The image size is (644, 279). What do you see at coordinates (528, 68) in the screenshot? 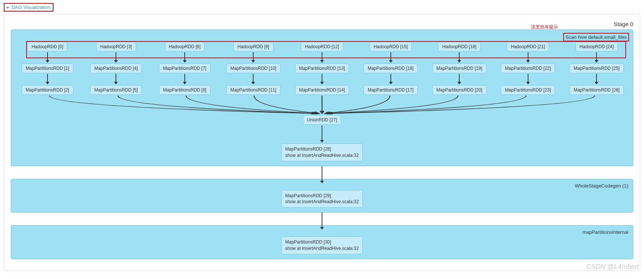
I see `map-partitions-rdd-node: MapPartitionsRDD [22]` at bounding box center [528, 68].